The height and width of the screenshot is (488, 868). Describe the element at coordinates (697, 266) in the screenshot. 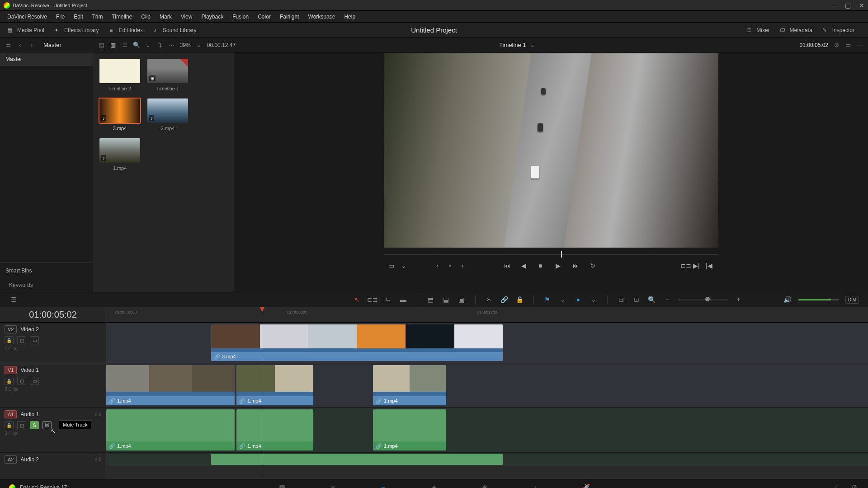

I see `mark-out-icon: ▶|` at that location.